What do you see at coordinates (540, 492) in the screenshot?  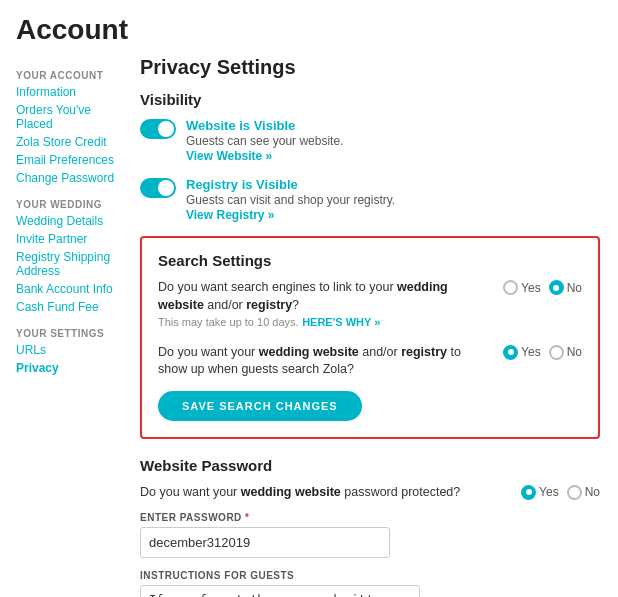 I see `password-yes-option: Yes` at bounding box center [540, 492].